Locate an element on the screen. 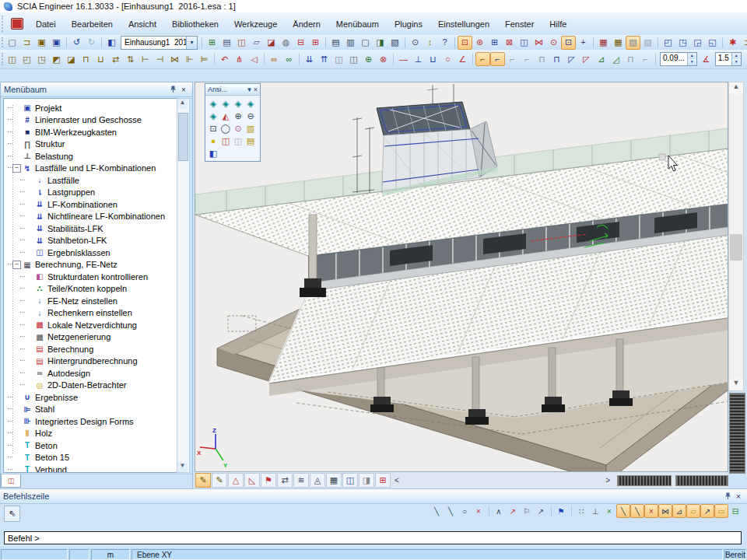  view-tool-icon: ● is located at coordinates (213, 141).